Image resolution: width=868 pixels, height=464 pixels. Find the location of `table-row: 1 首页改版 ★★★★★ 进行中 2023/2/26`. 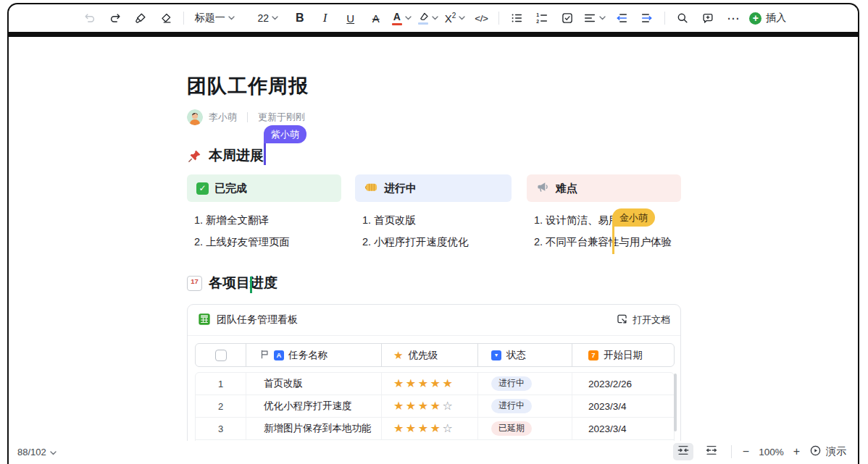

table-row: 1 首页改版 ★★★★★ 进行中 2023/2/26 is located at coordinates (435, 384).